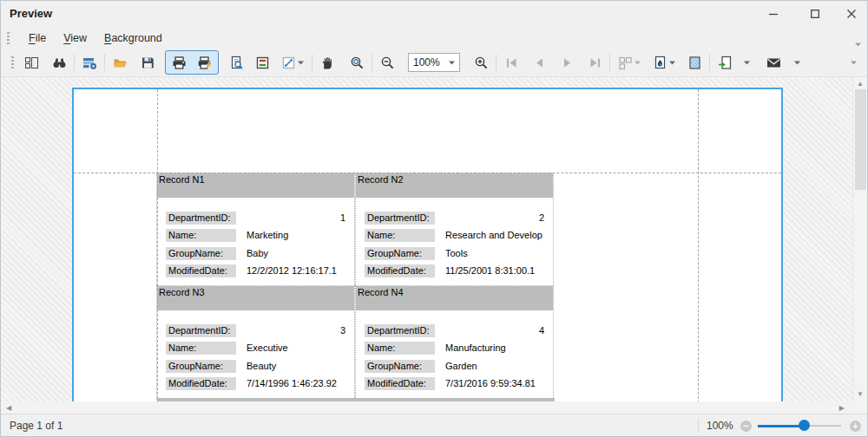 The image size is (868, 437). I want to click on send-email-dropdown, so click(797, 62).